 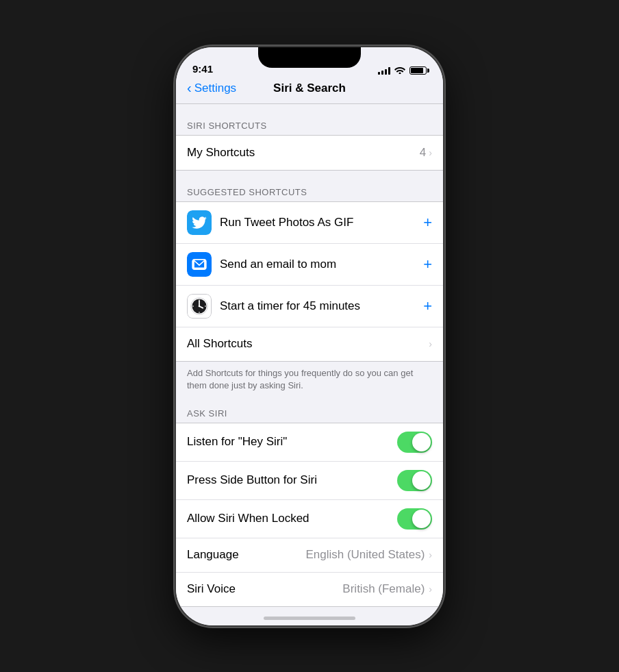 What do you see at coordinates (403, 71) in the screenshot?
I see `status-icons` at bounding box center [403, 71].